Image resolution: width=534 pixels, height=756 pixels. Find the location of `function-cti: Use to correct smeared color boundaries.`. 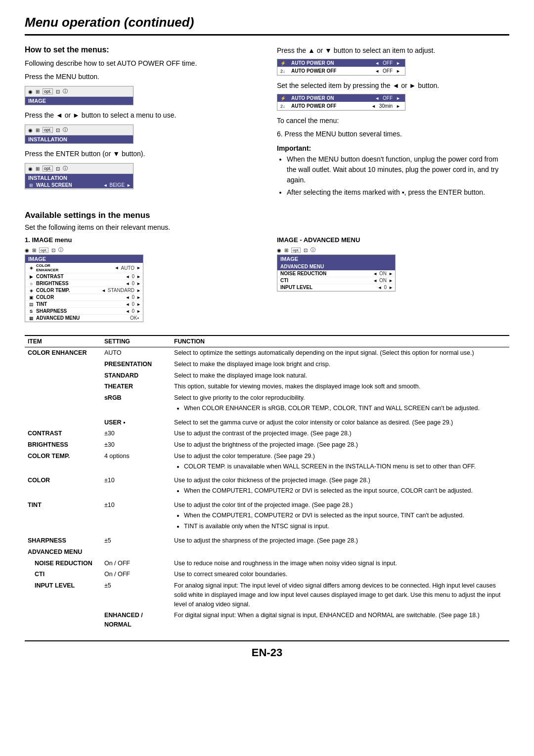

function-cti: Use to correct smeared color boundaries. is located at coordinates (340, 574).